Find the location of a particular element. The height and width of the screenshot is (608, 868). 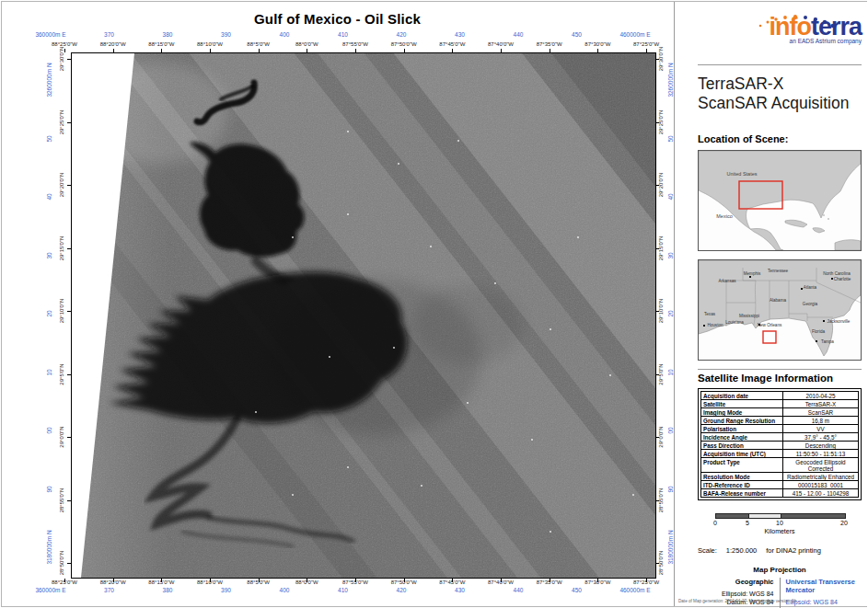

map2-dot-new-orleans is located at coordinates (759, 325).